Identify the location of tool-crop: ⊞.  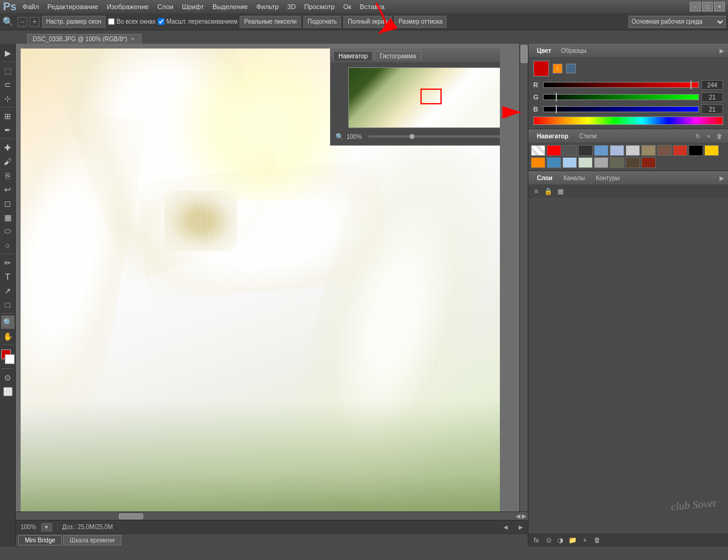
(8, 116).